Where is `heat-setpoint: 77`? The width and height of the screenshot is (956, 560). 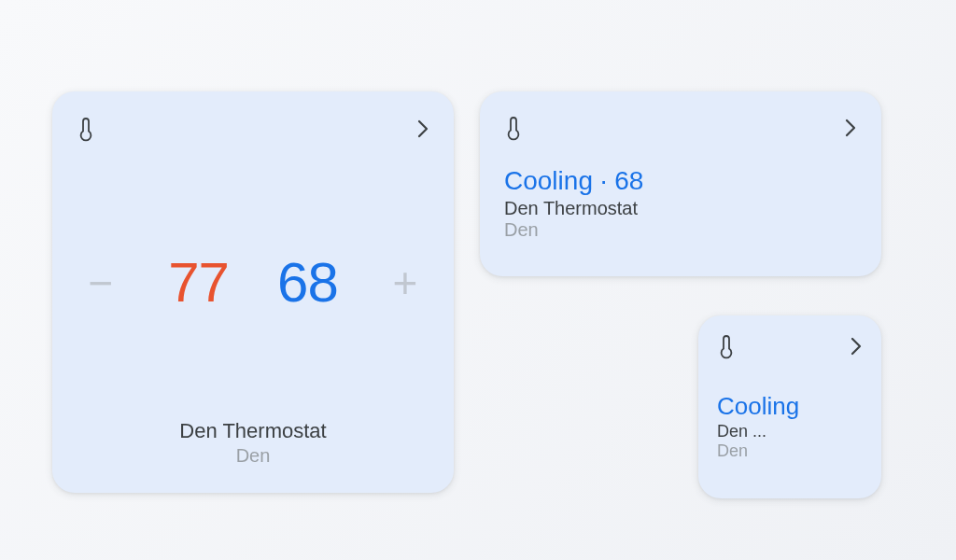
heat-setpoint: 77 is located at coordinates (198, 282).